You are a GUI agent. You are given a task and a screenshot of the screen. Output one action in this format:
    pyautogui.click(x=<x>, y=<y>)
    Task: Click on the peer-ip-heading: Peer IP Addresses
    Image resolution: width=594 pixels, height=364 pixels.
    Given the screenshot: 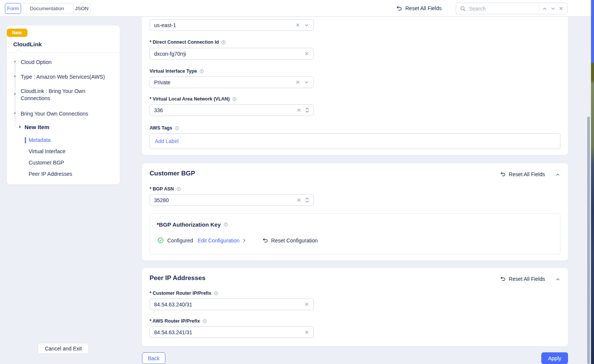 What is the action you would take?
    pyautogui.click(x=177, y=278)
    